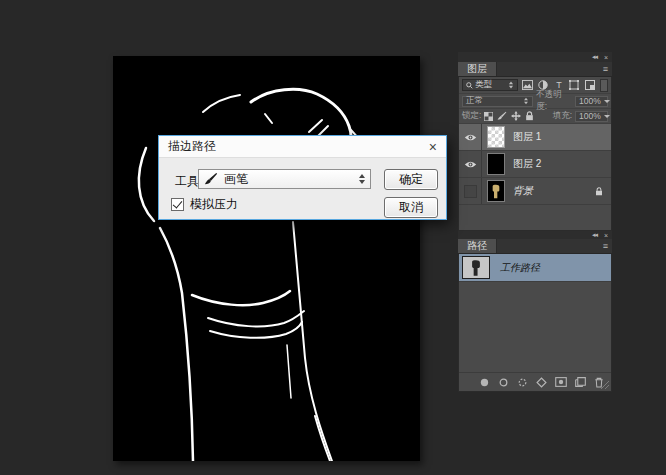 The width and height of the screenshot is (666, 475). What do you see at coordinates (211, 179) in the screenshot?
I see `brush-icon` at bounding box center [211, 179].